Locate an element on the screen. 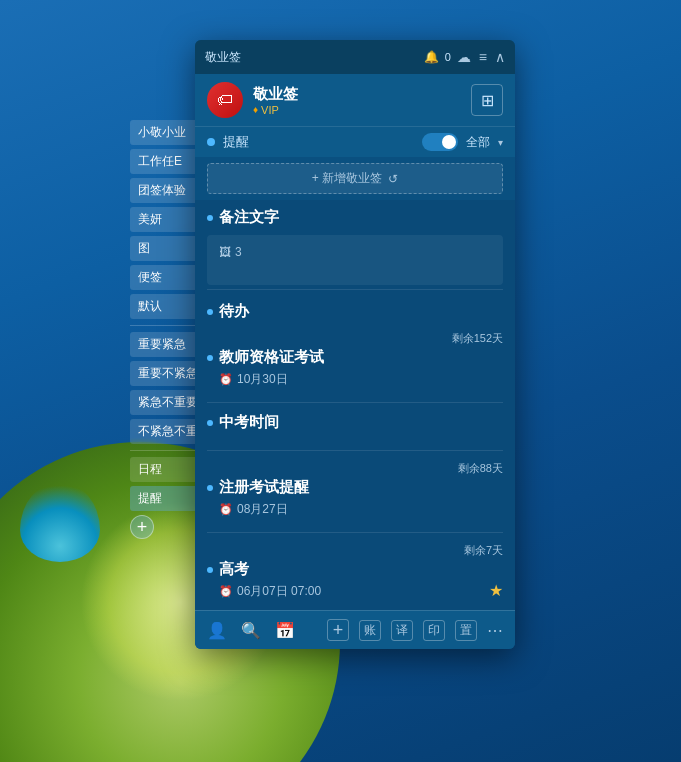 The image size is (681, 762). sidebar-item-label: 便签 is located at coordinates (150, 278).